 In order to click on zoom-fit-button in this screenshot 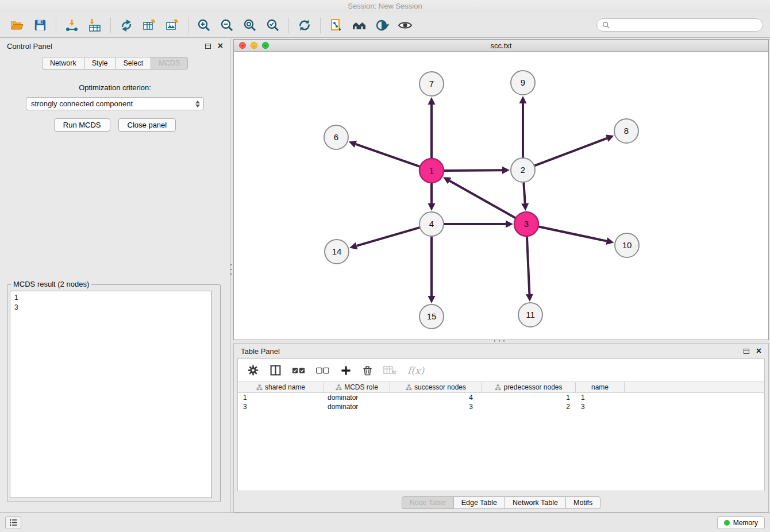, I will do `click(250, 25)`.